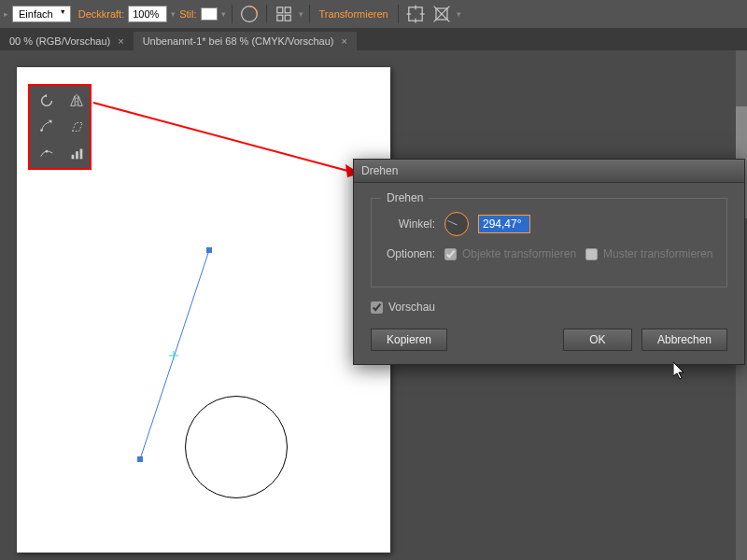 The width and height of the screenshot is (747, 560). I want to click on dialog-titlebar: Drehen, so click(549, 172).